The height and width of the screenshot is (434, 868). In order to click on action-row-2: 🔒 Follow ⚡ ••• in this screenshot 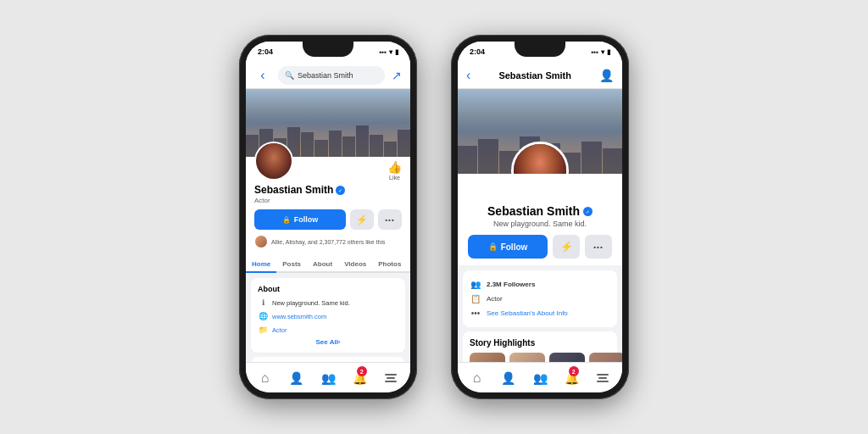, I will do `click(540, 247)`.